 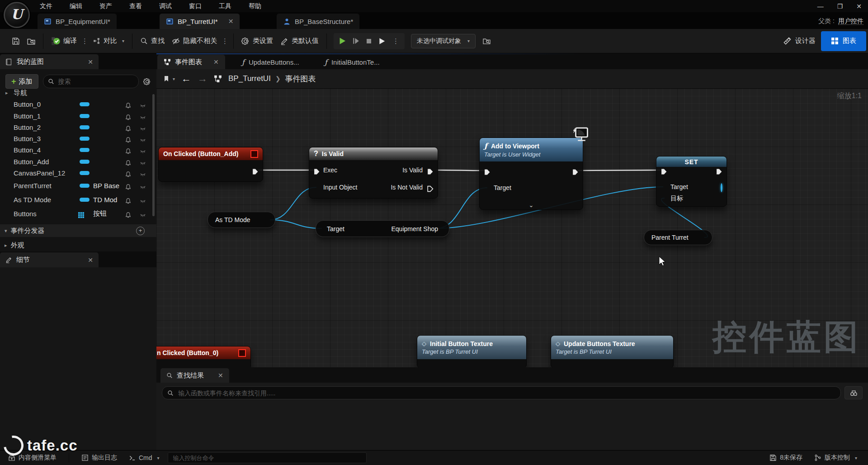 What do you see at coordinates (147, 81) in the screenshot?
I see `panel-settings-gear-icon` at bounding box center [147, 81].